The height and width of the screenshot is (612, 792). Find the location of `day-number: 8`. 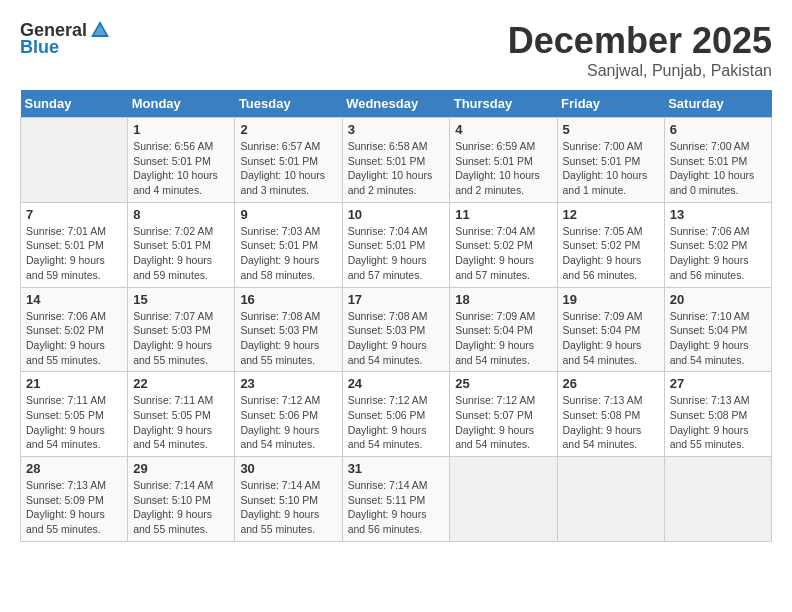

day-number: 8 is located at coordinates (181, 214).